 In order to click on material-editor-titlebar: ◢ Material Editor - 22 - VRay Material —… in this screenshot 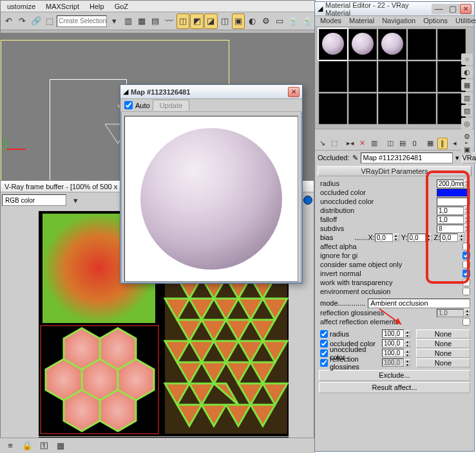, I will do `click(394, 9)`.